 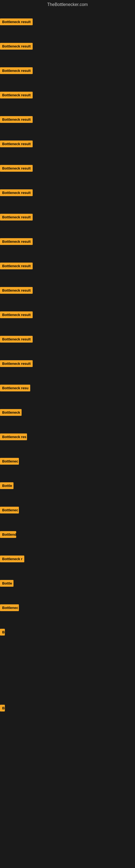 I want to click on bottleneck-badge: Bottleneck res, so click(x=13, y=437).